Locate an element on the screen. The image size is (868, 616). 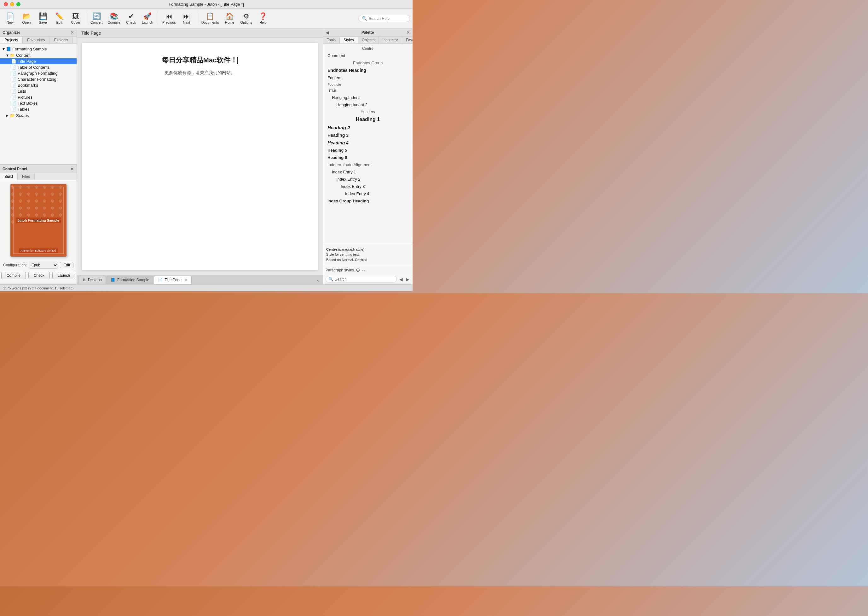
compile-action-button: Compile is located at coordinates (14, 275).